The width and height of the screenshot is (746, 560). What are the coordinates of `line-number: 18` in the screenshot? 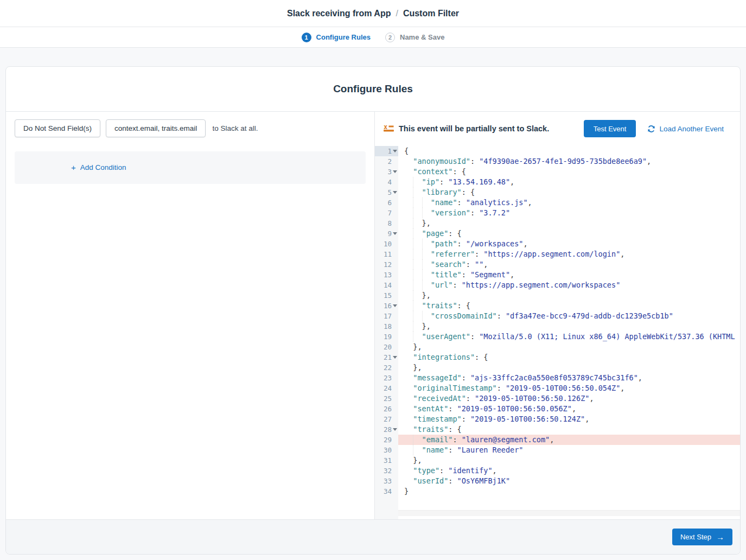 It's located at (386, 327).